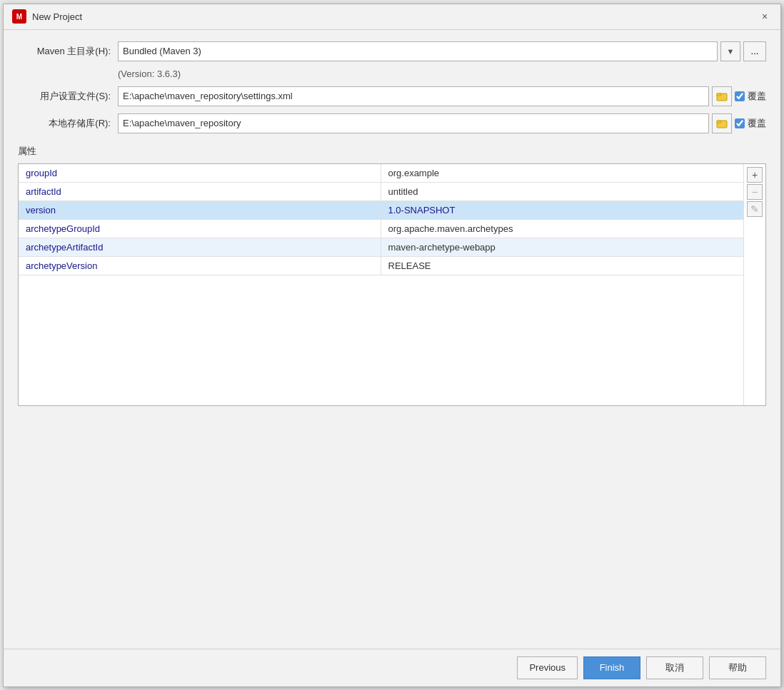  Describe the element at coordinates (200, 228) in the screenshot. I see `prop-key-archetype-groupid: archetypeGroupId` at that location.